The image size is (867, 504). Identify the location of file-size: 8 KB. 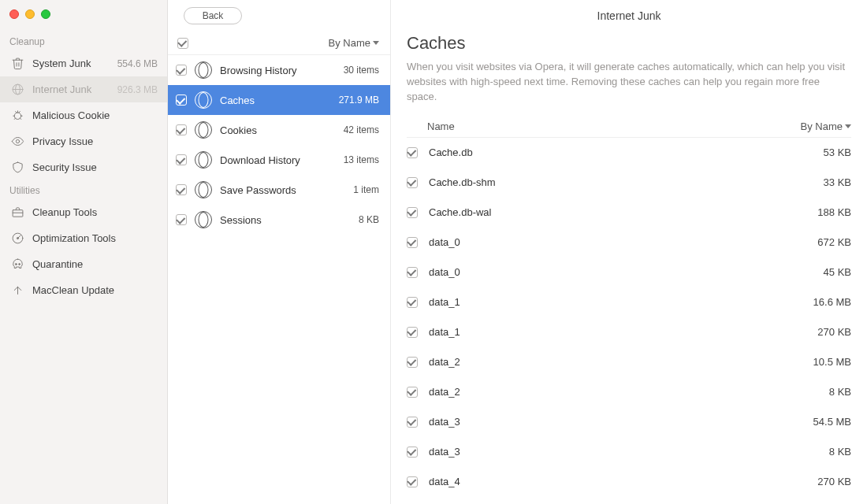
(840, 392).